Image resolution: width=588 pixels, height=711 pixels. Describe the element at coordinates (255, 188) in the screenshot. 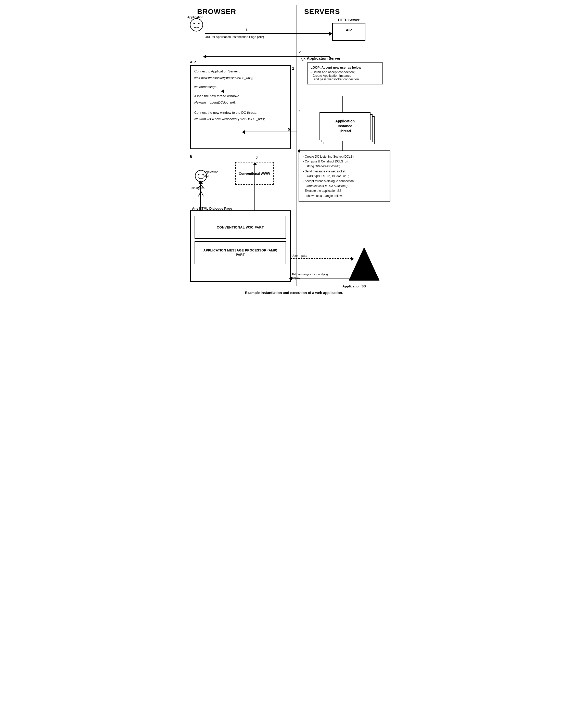

I see `arrow-7-line` at that location.